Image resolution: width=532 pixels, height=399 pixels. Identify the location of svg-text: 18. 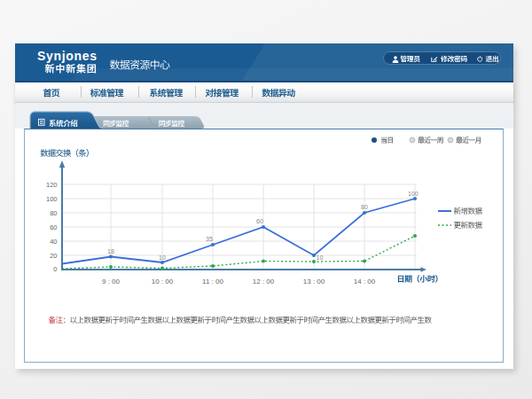
(111, 252).